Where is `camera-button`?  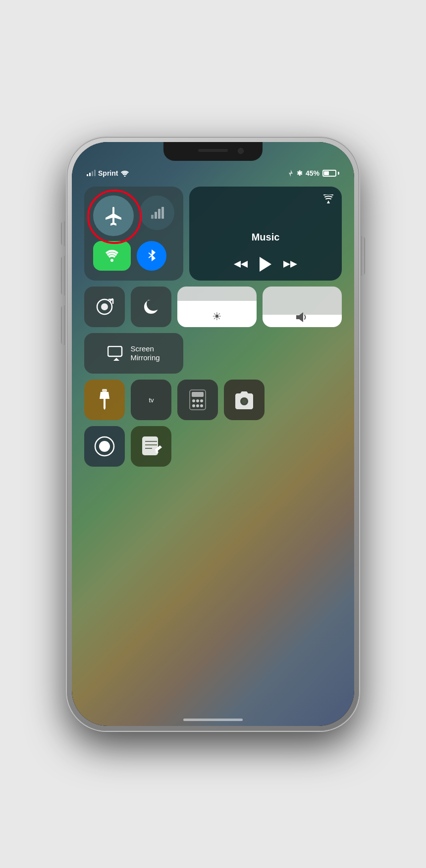
camera-button is located at coordinates (244, 400).